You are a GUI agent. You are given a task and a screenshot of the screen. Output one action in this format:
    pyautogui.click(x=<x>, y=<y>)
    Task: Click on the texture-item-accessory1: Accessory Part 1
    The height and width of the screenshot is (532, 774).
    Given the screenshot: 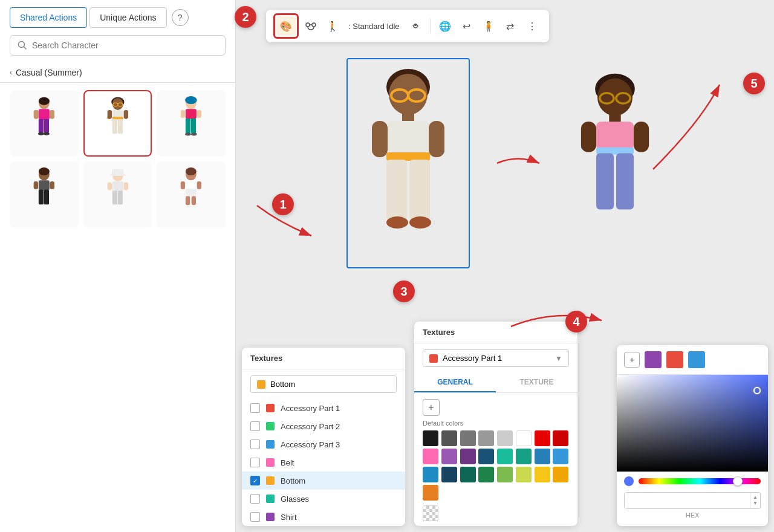 What is the action you would take?
    pyautogui.click(x=324, y=408)
    